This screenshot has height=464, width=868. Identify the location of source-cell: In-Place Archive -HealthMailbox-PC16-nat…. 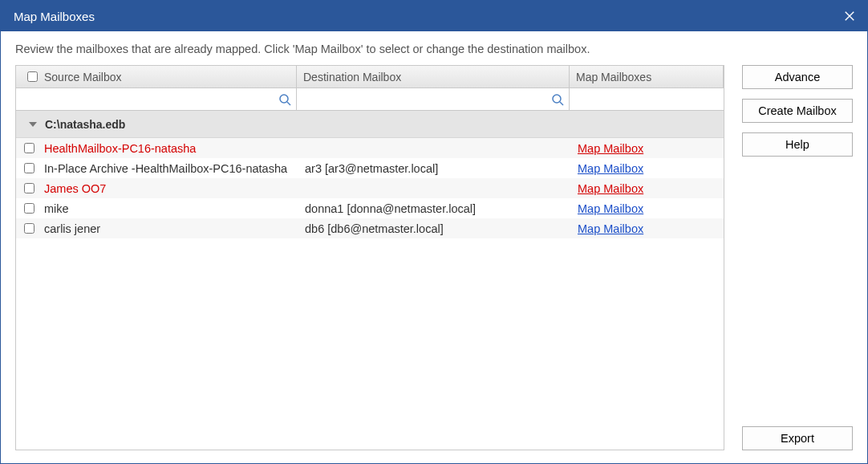
(164, 169).